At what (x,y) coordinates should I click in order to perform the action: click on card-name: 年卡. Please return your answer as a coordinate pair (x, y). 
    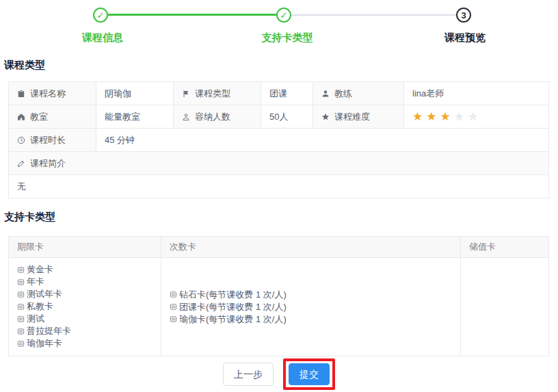
    Looking at the image, I should click on (36, 282).